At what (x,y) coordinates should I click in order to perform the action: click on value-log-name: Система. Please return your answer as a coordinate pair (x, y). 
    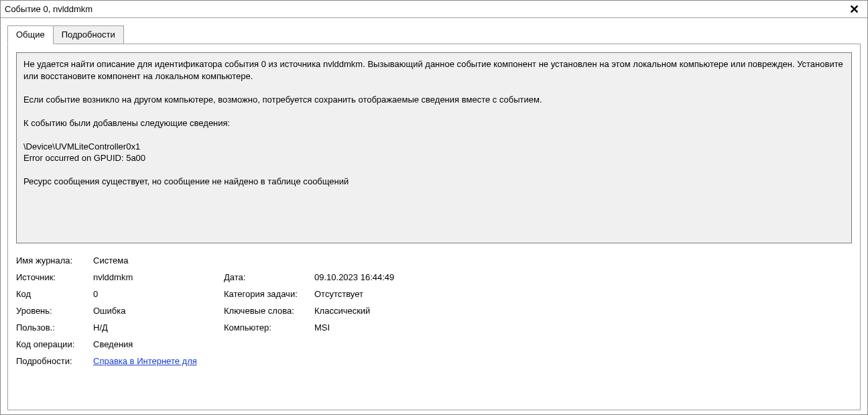
    Looking at the image, I should click on (111, 260).